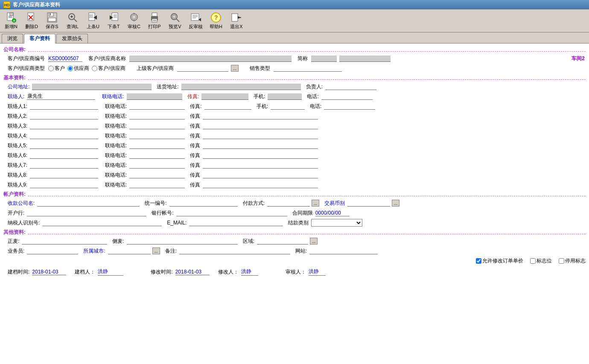  What do you see at coordinates (17, 136) in the screenshot?
I see `contact-4-label: 联络人4:` at bounding box center [17, 136].